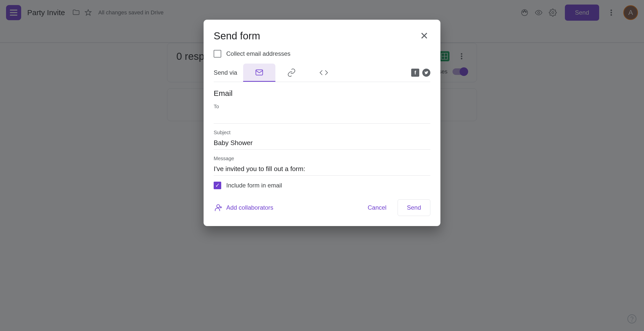 The width and height of the screenshot is (644, 331). Describe the element at coordinates (424, 36) in the screenshot. I see `close-icon: ✕` at that location.